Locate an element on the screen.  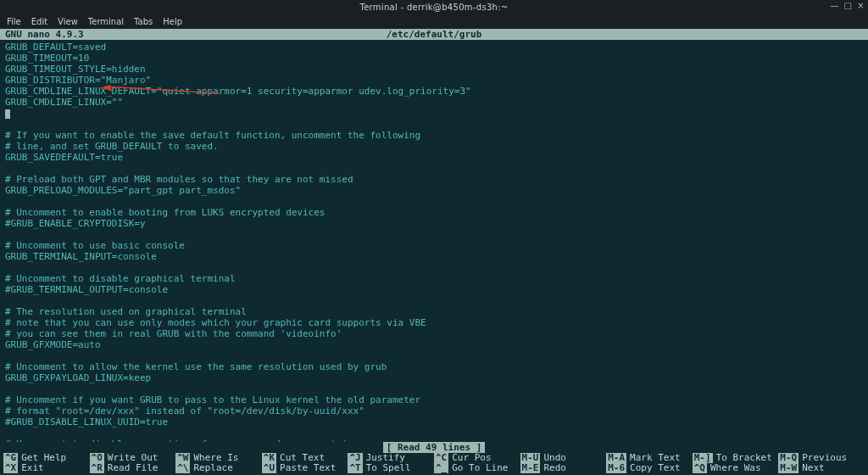
help-label: Where Was is located at coordinates (736, 468).